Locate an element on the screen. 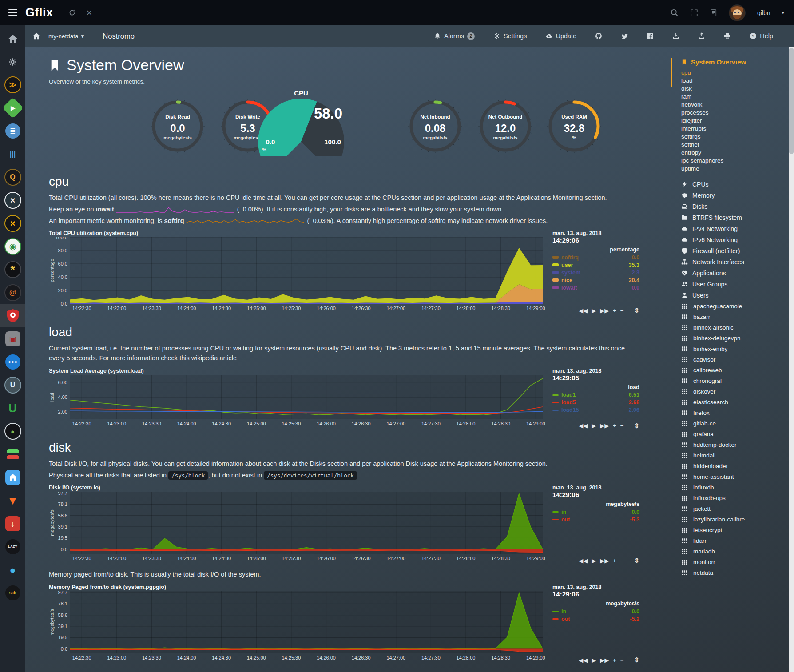 The height and width of the screenshot is (672, 794). legend-load-load1: load16.51 is located at coordinates (596, 395).